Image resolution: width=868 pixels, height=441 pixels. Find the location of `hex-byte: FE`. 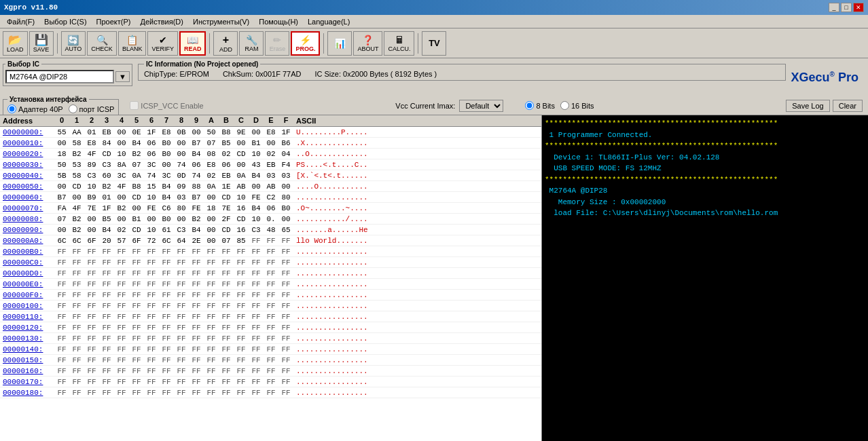

hex-byte: FE is located at coordinates (196, 208).